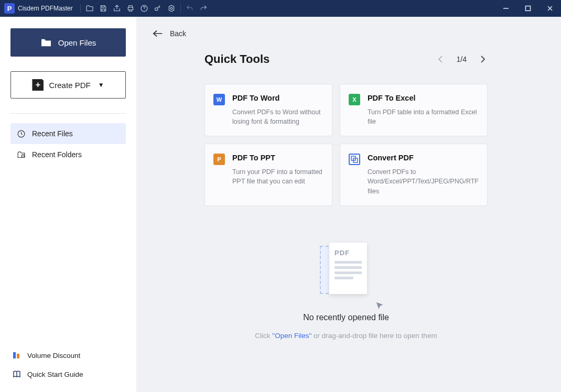 This screenshot has height=392, width=561. What do you see at coordinates (268, 175) in the screenshot?
I see `card-pdf-to-ppt: P PDF To PPT Turn your PDF into a format…` at bounding box center [268, 175].